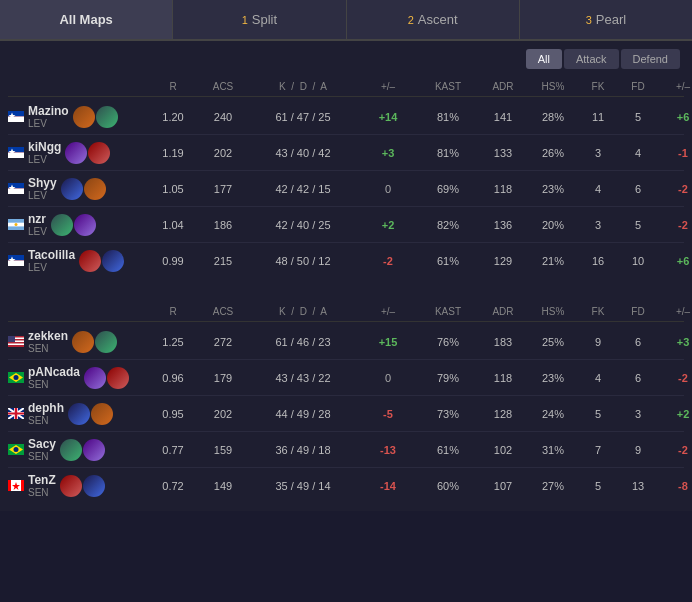 The width and height of the screenshot is (692, 602). What do you see at coordinates (606, 20) in the screenshot?
I see `tab-pearl: 3Pearl` at bounding box center [606, 20].